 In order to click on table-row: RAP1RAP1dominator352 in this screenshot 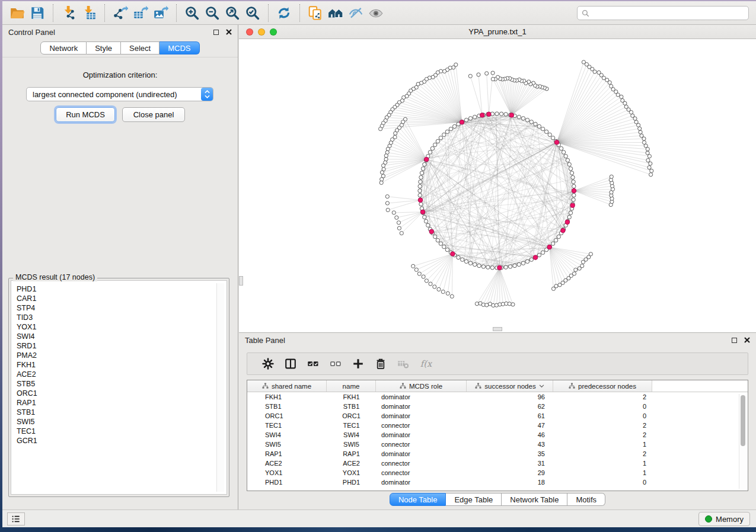, I will do `click(493, 454)`.